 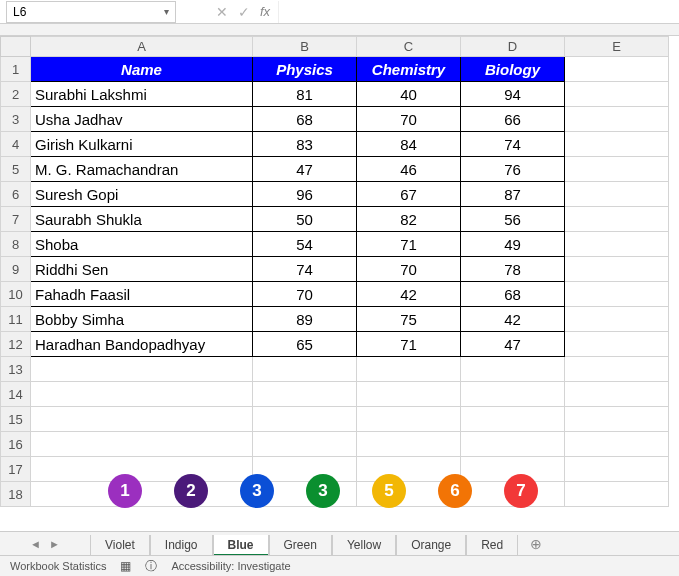 I want to click on cell-biology: 78, so click(x=513, y=270).